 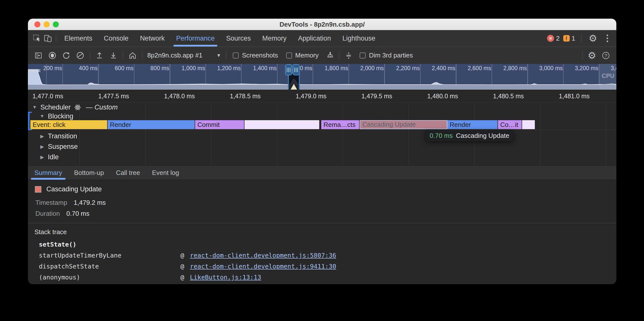 What do you see at coordinates (100, 55) in the screenshot?
I see `upload-profile-icon` at bounding box center [100, 55].